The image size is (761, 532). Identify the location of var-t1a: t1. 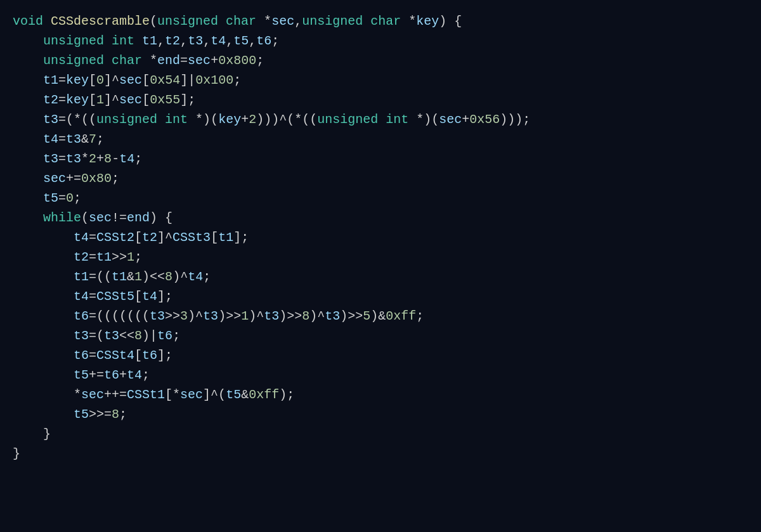
(51, 80).